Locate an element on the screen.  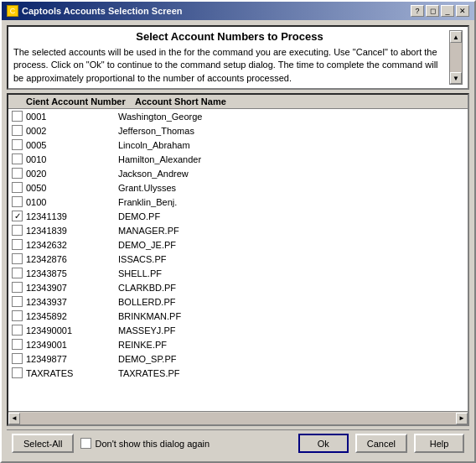
list-header: Cient Account Number Account Short Name is located at coordinates (238, 102).